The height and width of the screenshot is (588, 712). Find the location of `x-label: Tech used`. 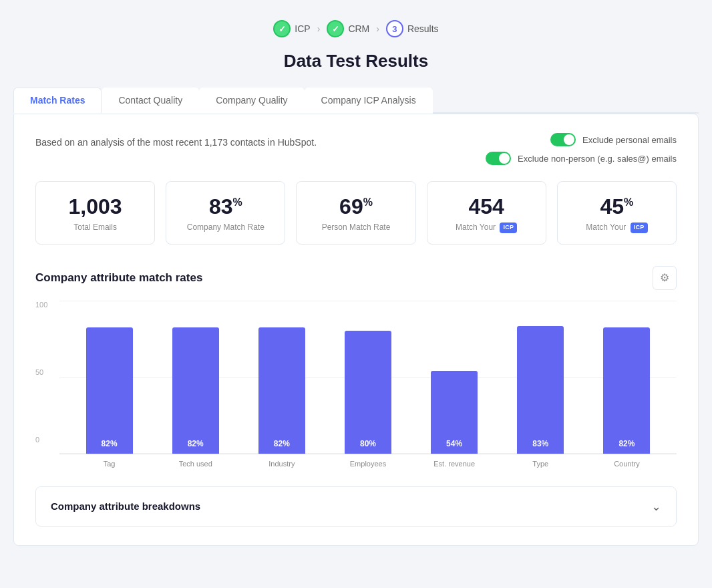

x-label: Tech used is located at coordinates (195, 464).